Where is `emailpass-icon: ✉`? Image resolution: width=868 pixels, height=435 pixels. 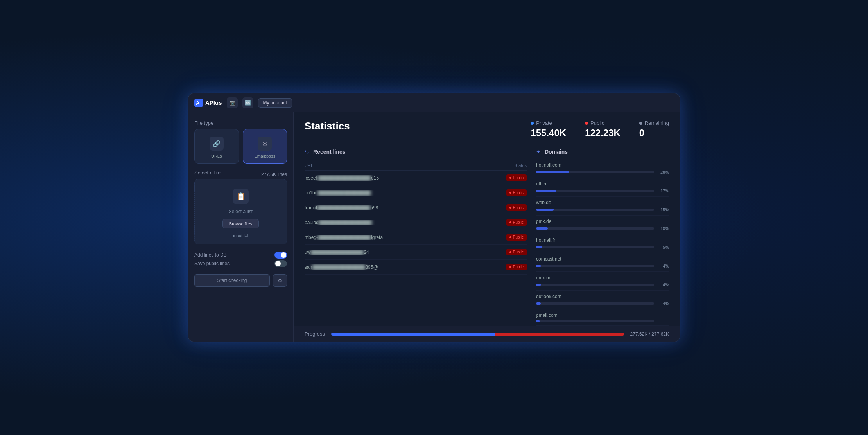
emailpass-icon: ✉ is located at coordinates (265, 144).